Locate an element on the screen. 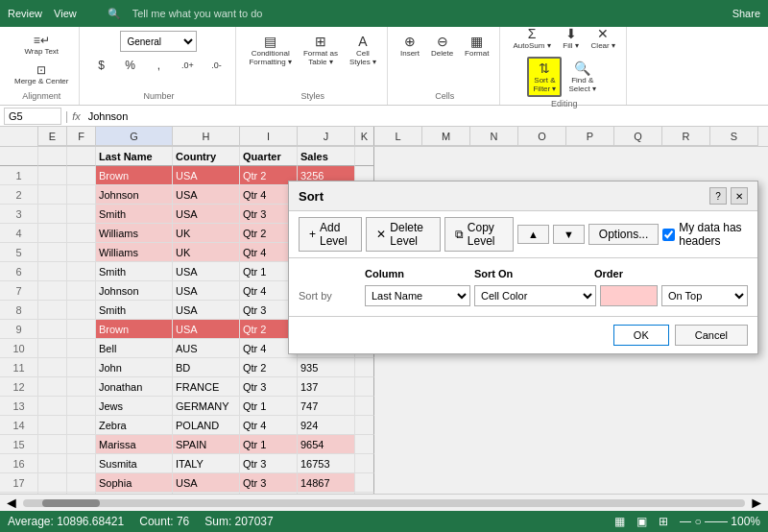 Image resolution: width=768 pixels, height=532 pixels. cell-sales-13: 747 is located at coordinates (326, 406).